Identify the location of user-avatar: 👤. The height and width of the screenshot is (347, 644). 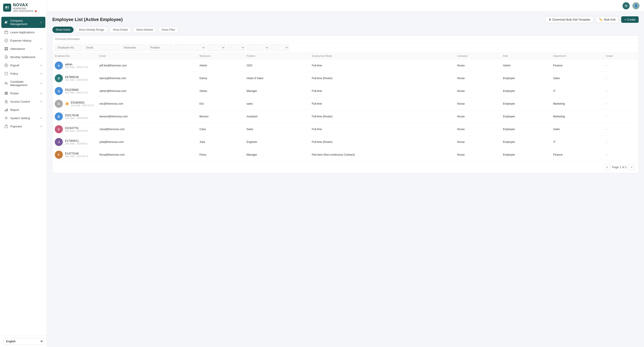
(636, 6).